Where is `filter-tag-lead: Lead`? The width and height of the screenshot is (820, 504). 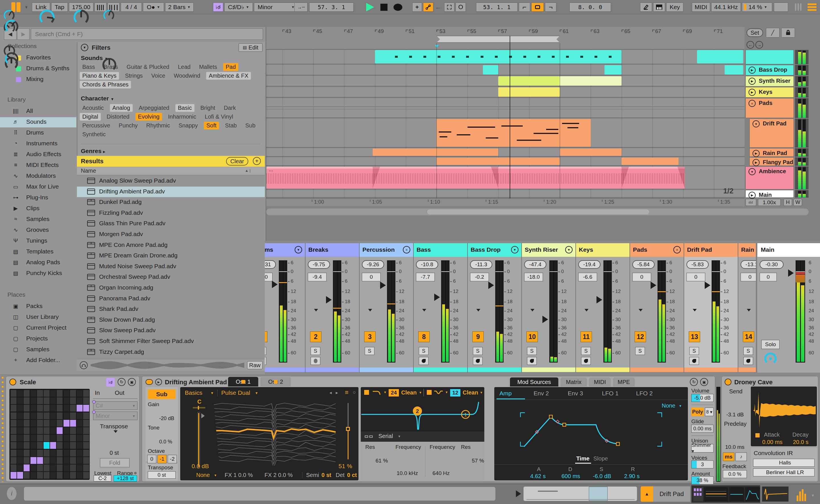
filter-tag-lead: Lead is located at coordinates (184, 67).